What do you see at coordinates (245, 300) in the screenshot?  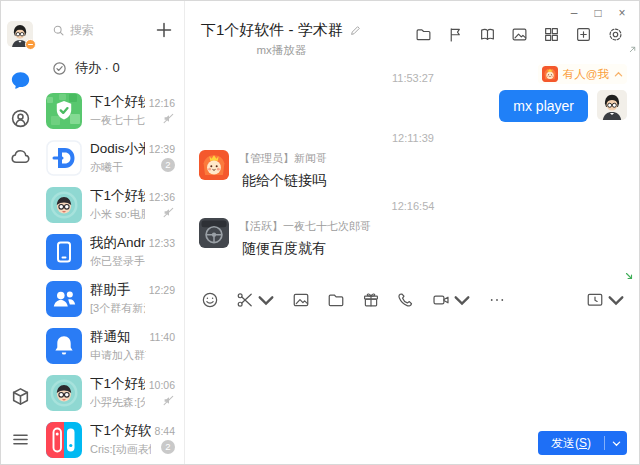 I see `screenshot-icon` at bounding box center [245, 300].